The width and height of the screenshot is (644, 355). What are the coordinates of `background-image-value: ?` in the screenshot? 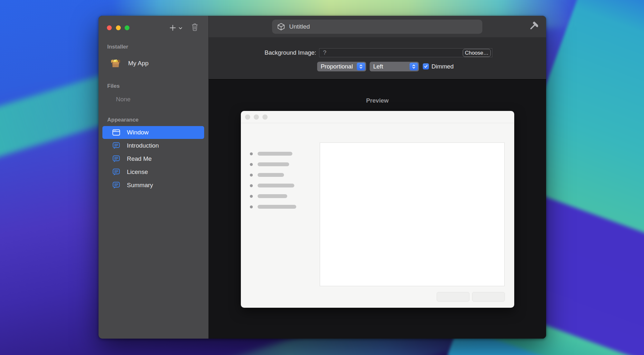 It's located at (325, 53).